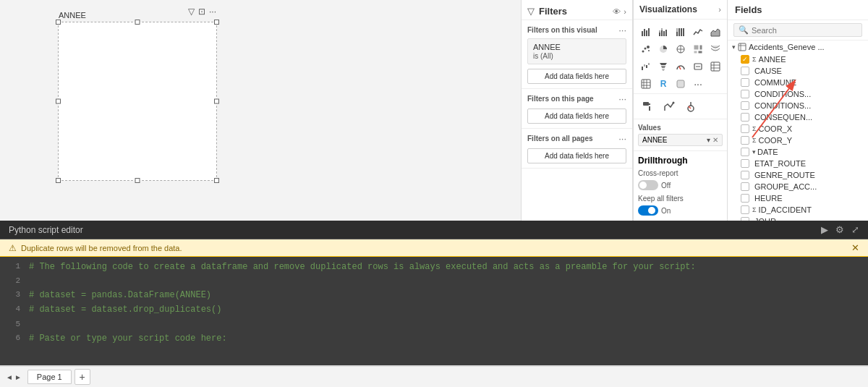  Describe the element at coordinates (646, 84) in the screenshot. I see `viz-icon-matrix` at that location.